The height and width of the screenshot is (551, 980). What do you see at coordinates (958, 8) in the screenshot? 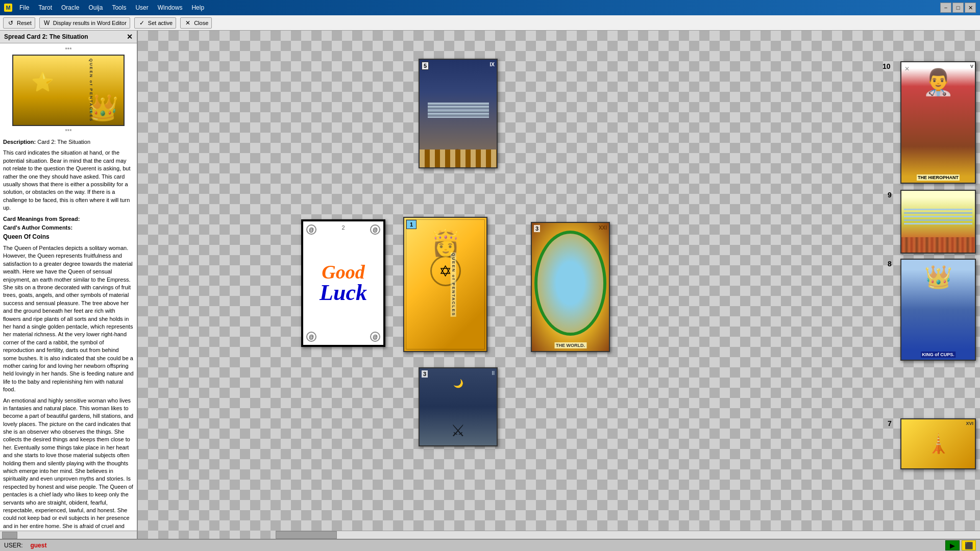
I see `window-controls: − □ ✕` at bounding box center [958, 8].